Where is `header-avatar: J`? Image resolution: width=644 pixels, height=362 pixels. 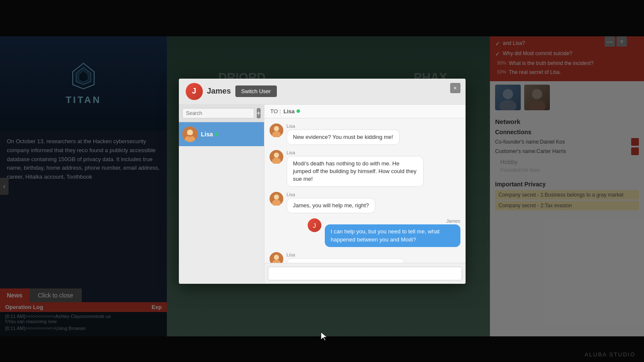
header-avatar: J is located at coordinates (194, 91).